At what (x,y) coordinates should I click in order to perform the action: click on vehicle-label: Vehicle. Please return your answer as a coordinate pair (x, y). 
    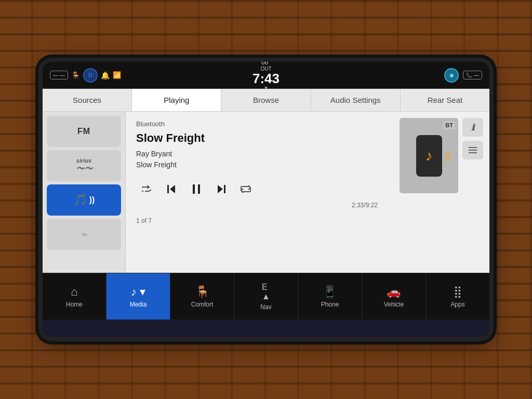
    Looking at the image, I should click on (394, 304).